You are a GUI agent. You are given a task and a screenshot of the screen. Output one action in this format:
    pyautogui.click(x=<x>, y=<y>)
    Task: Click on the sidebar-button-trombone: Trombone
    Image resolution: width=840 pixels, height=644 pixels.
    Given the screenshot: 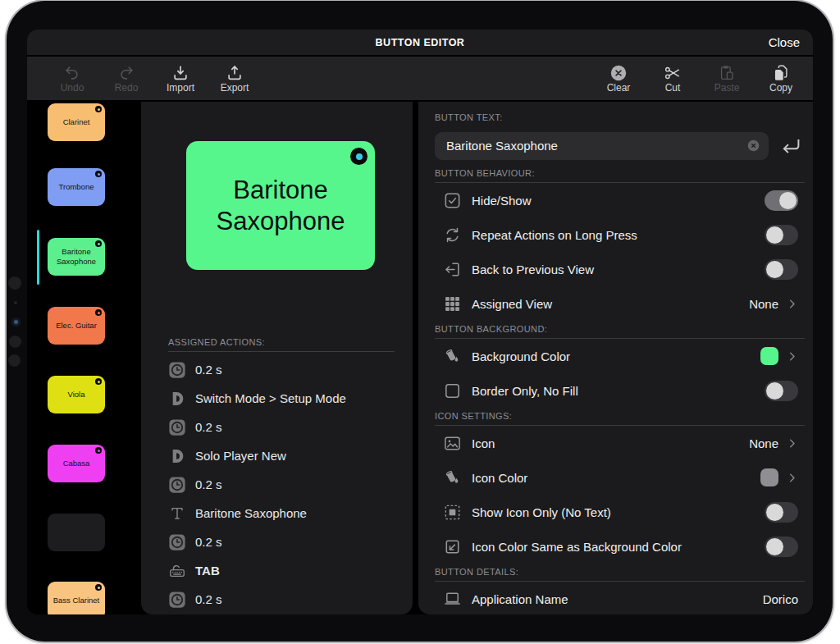 What is the action you would take?
    pyautogui.click(x=76, y=187)
    